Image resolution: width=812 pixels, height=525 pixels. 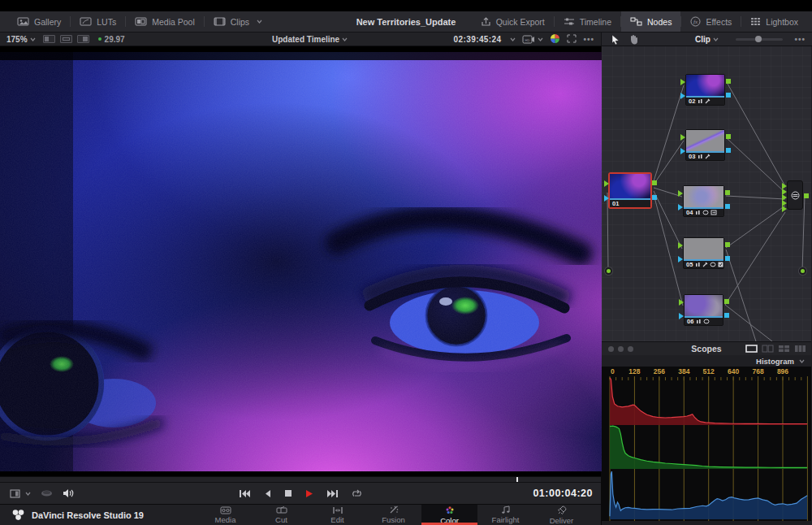 What do you see at coordinates (300, 494) in the screenshot?
I see `transport-controls` at bounding box center [300, 494].